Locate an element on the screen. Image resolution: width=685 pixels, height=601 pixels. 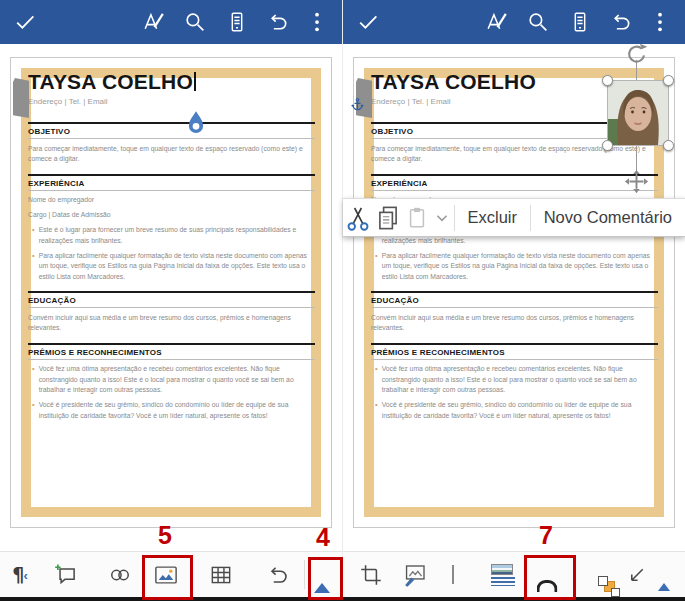
picture-layout-icon is located at coordinates (503, 575).